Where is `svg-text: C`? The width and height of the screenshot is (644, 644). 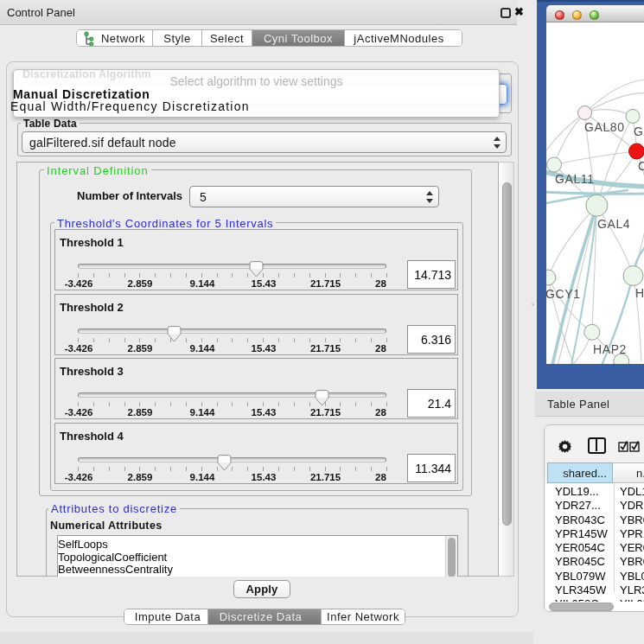
svg-text: C is located at coordinates (641, 166).